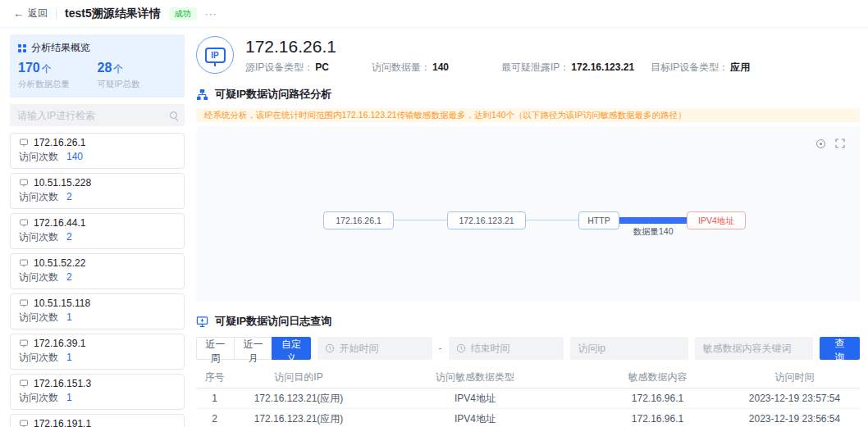 This screenshot has height=427, width=868. What do you see at coordinates (138, 84) in the screenshot?
I see `stat-label: 可疑IP总数` at bounding box center [138, 84].